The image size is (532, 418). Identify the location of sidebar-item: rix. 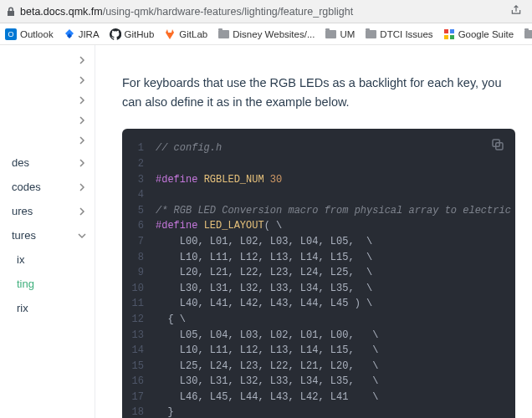
(47, 308).